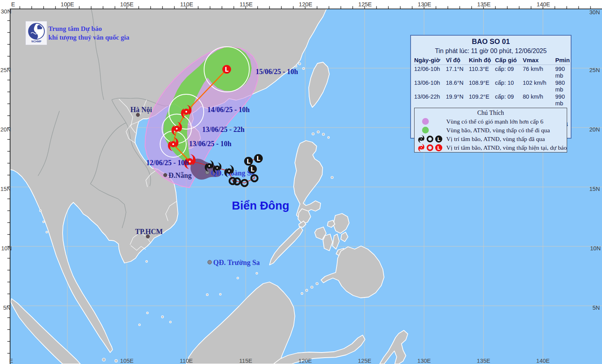 This screenshot has height=364, width=602. Describe the element at coordinates (491, 135) in the screenshot. I see `legend-items: Vùng có thể có gió mạnh lớn hơn cấp 6Vùn…` at that location.